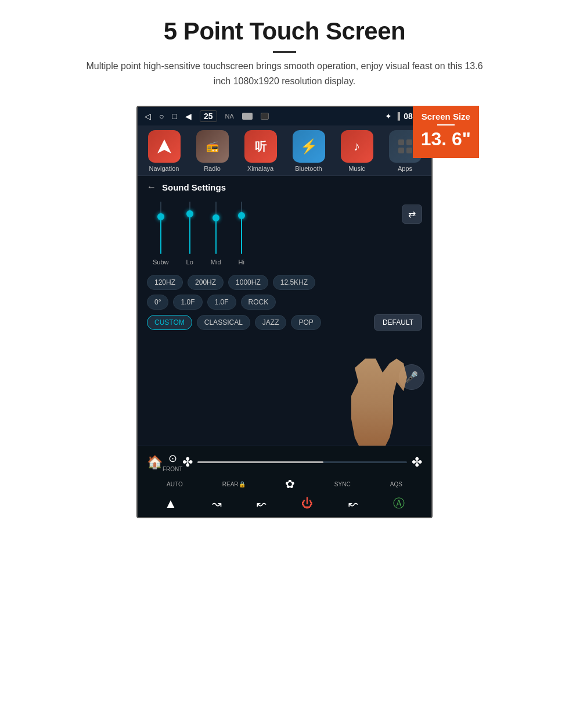 The image size is (569, 728). What do you see at coordinates (206, 282) in the screenshot?
I see `freq-btn-200hz: 200HZ` at bounding box center [206, 282].